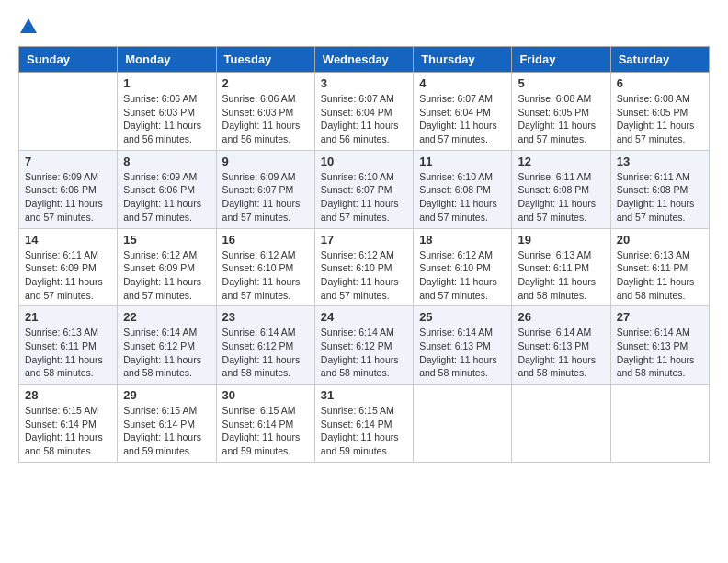 Image resolution: width=728 pixels, height=563 pixels. What do you see at coordinates (660, 316) in the screenshot?
I see `day-number: 27` at bounding box center [660, 316].